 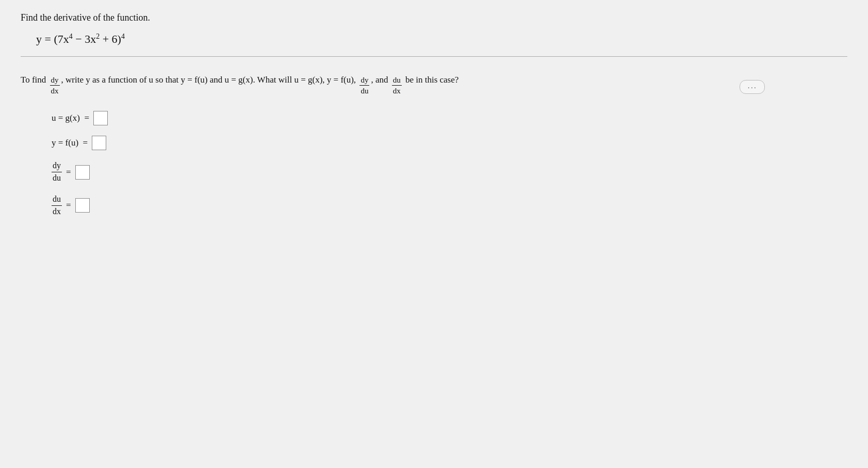 What do you see at coordinates (364, 91) in the screenshot?
I see `dy-du-denominator: du` at bounding box center [364, 91].